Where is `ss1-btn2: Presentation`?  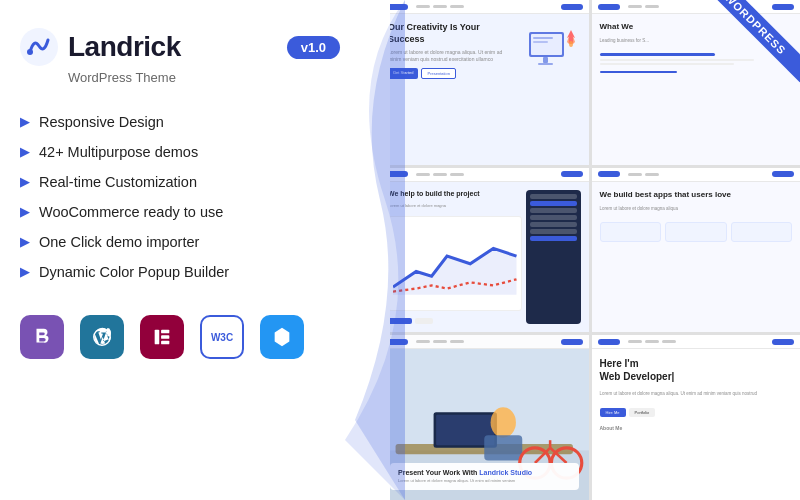 ss1-btn2: Presentation is located at coordinates (438, 74).